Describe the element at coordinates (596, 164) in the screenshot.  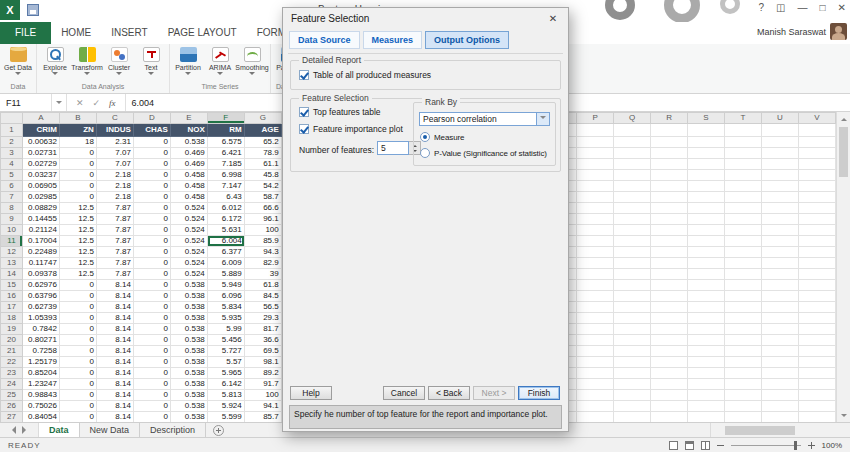
I see `cell-P4` at that location.